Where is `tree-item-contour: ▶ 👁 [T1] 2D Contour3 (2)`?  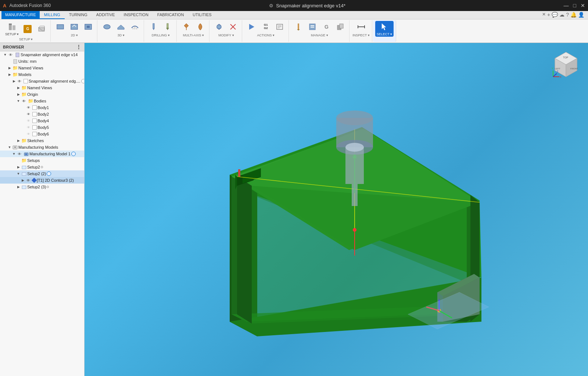 tree-item-contour: ▶ 👁 [T1] 2D Contour3 (2) is located at coordinates (42, 180).